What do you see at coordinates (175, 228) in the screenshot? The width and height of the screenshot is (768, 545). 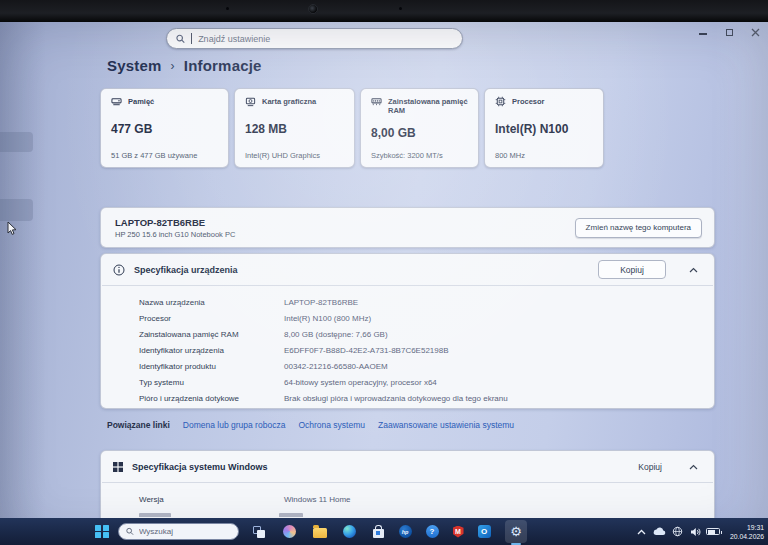 I see `device-name-block: LAPTOP-82TB6RBE HP 250 15.6 inch G10 Not…` at bounding box center [175, 228].